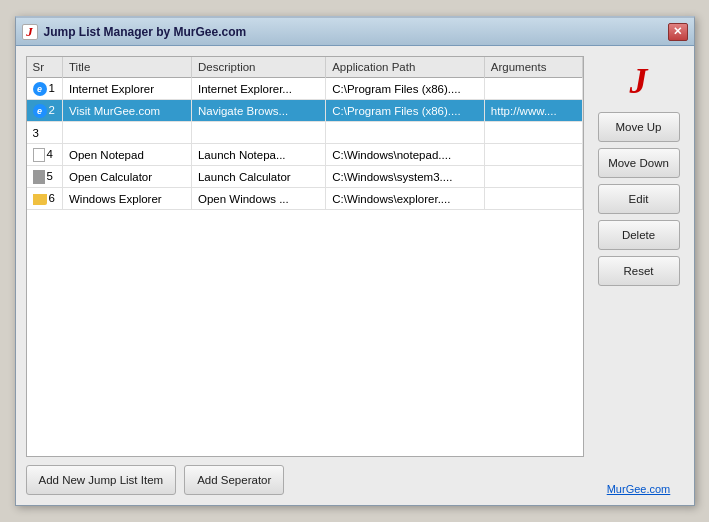 The width and height of the screenshot is (709, 522). I want to click on cell-sr: 3, so click(45, 133).